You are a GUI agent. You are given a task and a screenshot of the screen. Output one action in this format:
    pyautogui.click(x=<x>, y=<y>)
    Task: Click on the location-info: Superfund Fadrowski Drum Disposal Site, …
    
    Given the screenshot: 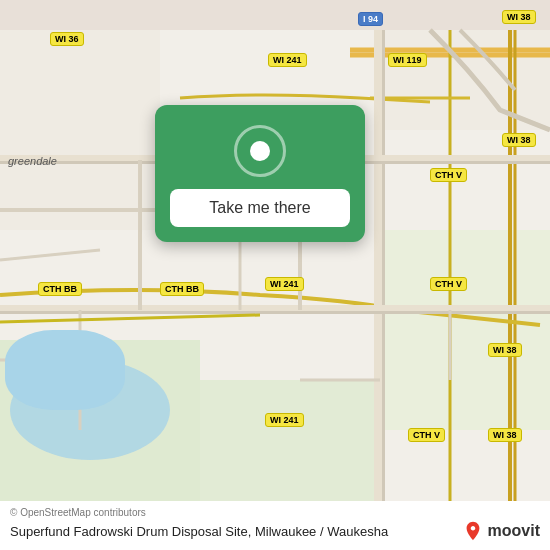 What is the action you would take?
    pyautogui.click(x=275, y=531)
    